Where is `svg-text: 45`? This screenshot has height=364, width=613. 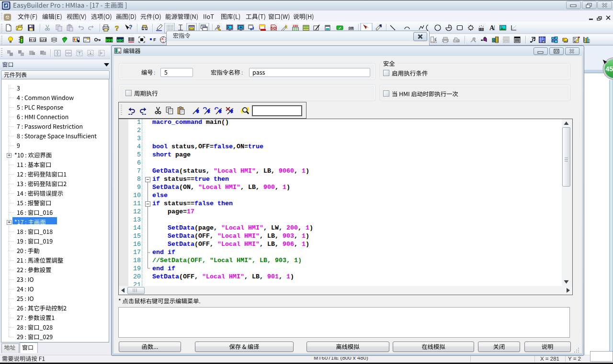 svg-text: 45 is located at coordinates (609, 69).